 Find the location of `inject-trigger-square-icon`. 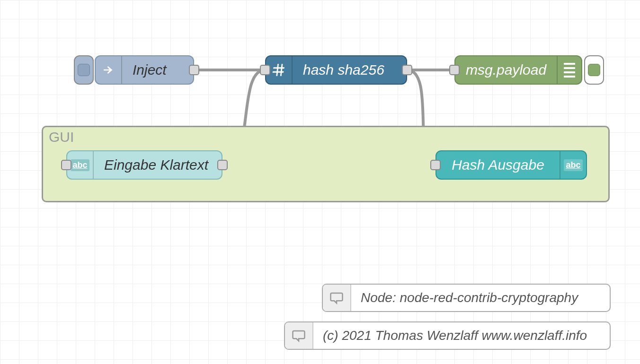

inject-trigger-square-icon is located at coordinates (84, 70).